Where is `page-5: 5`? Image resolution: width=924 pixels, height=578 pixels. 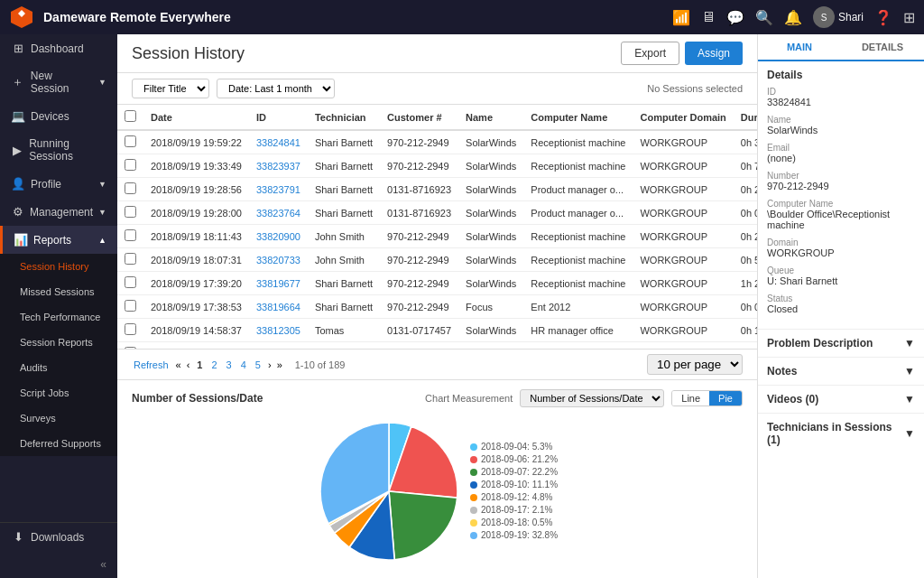
page-5: 5 is located at coordinates (258, 365).